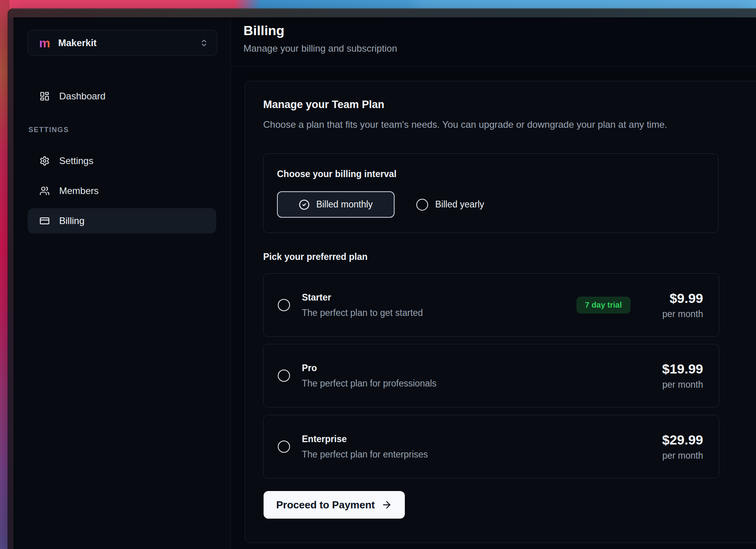 Image resolution: width=756 pixels, height=549 pixels. I want to click on makerkit-logo-icon: m, so click(45, 43).